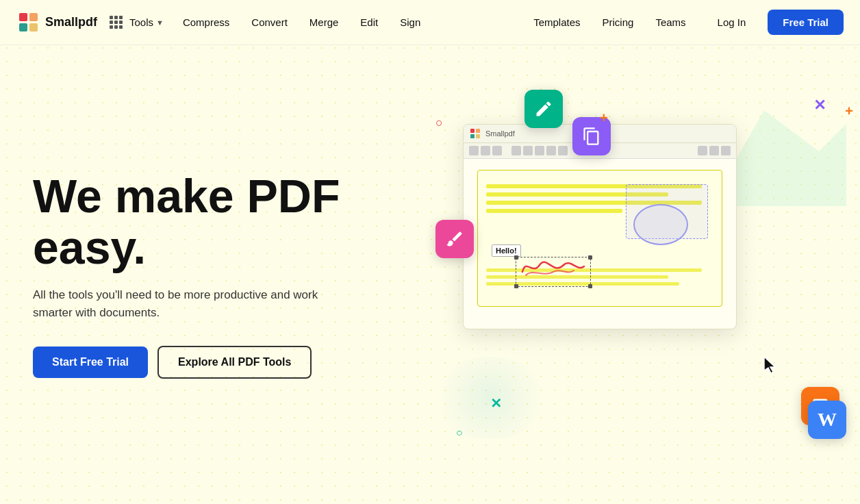  Describe the element at coordinates (325, 22) in the screenshot. I see `nav-merge: Merge` at that location.